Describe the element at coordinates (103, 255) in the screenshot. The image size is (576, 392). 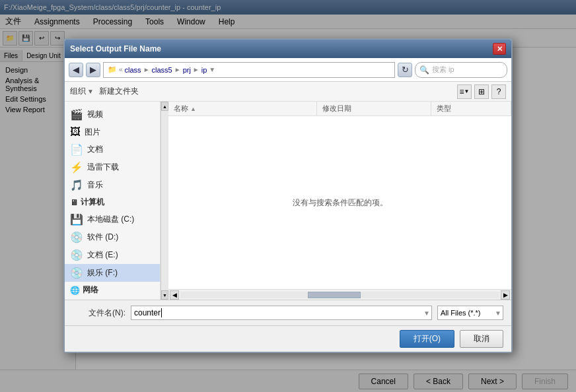
I see `drive-e-label: 文档 (E:)` at that location.